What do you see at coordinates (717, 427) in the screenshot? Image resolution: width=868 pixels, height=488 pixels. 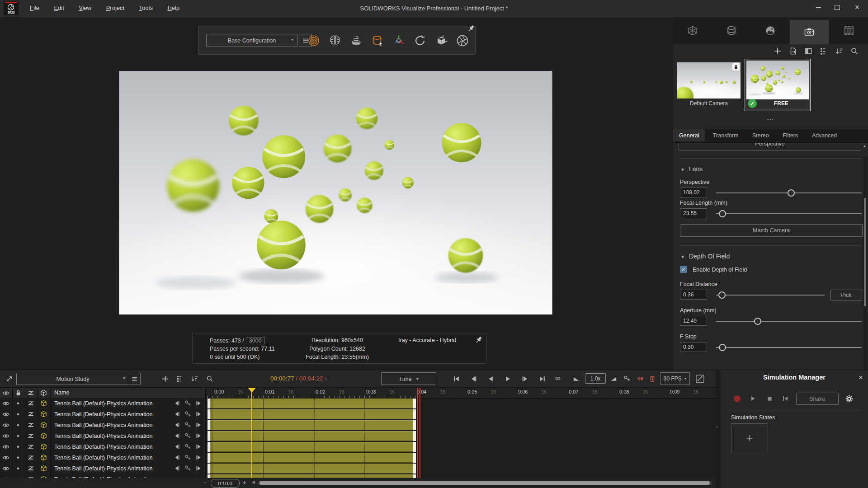 I see `expand-right-icon: ›` at bounding box center [717, 427].